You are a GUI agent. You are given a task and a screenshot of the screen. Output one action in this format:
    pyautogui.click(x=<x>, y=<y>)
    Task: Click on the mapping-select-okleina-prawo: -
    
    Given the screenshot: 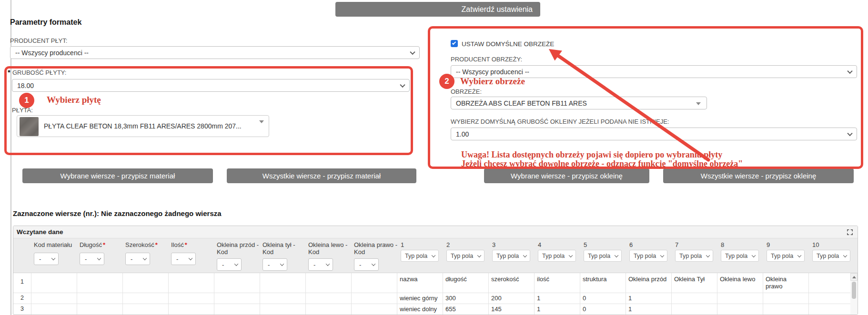 What is the action you would take?
    pyautogui.click(x=366, y=265)
    